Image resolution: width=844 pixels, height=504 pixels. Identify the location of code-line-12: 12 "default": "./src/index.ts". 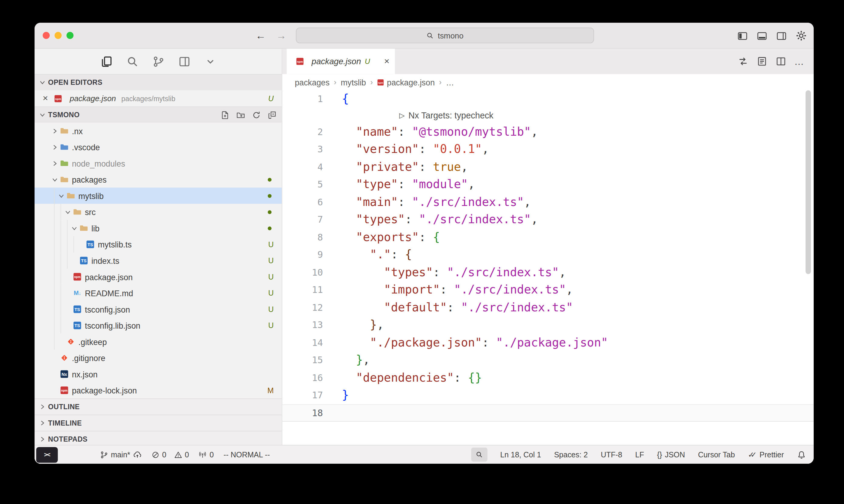
(548, 307).